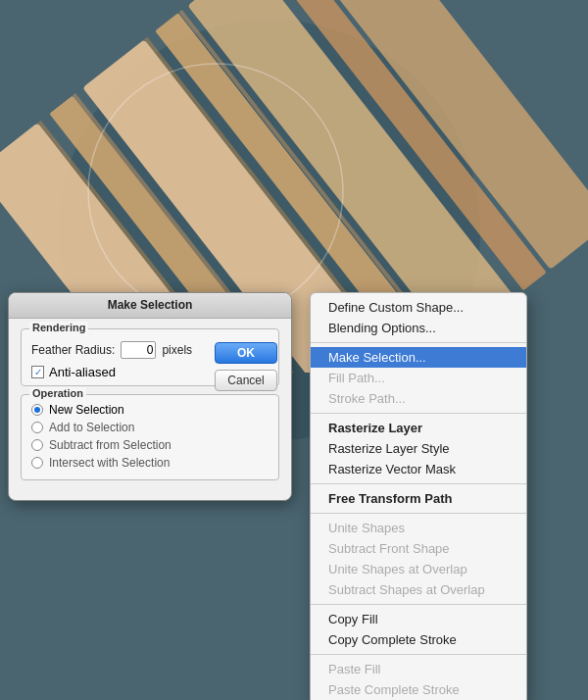 This screenshot has height=700, width=588. I want to click on menu-unite-shapes-overlap: Unite Shapes at Overlap, so click(418, 569).